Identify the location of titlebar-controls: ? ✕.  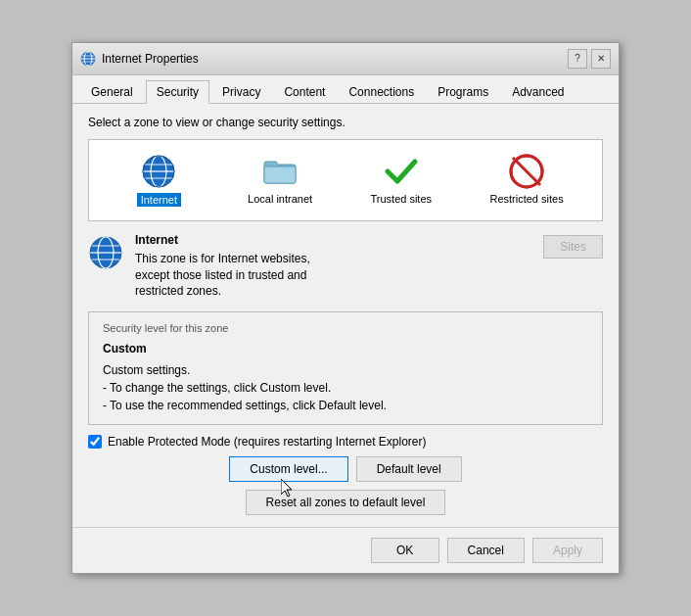
(589, 59).